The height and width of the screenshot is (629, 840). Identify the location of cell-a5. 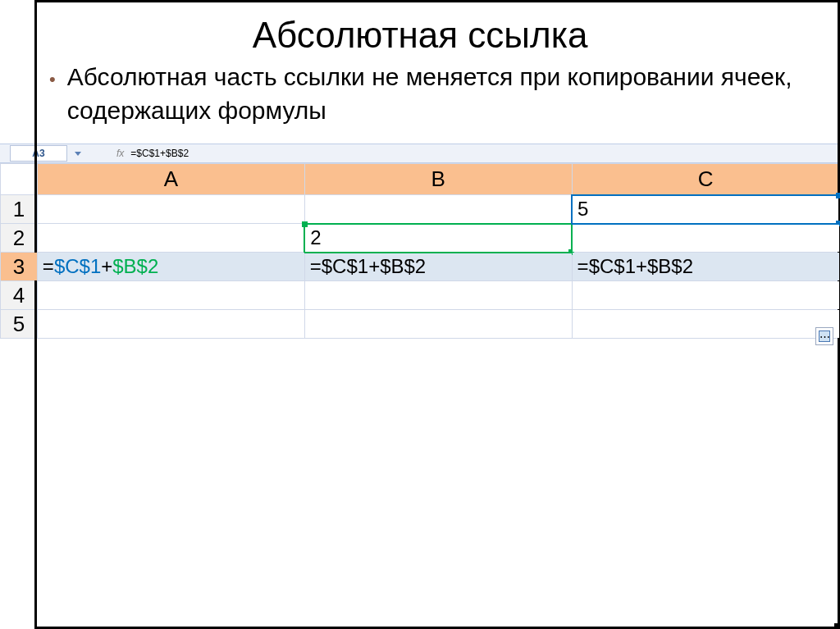
(171, 325).